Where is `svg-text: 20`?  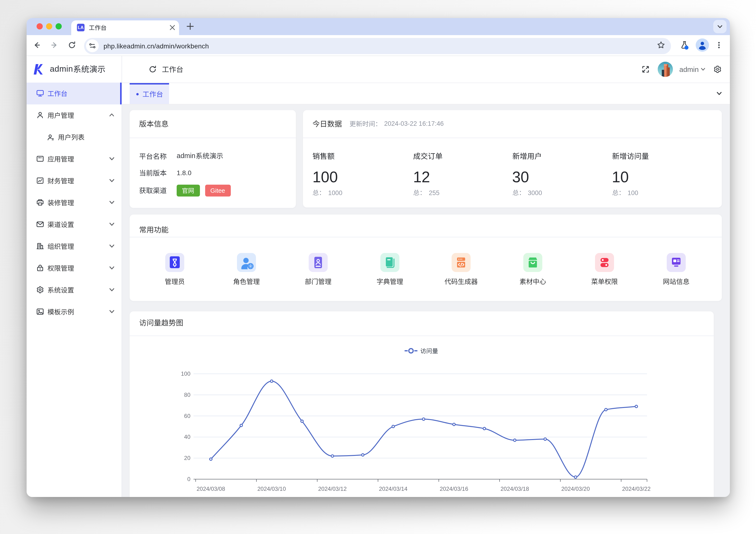 svg-text: 20 is located at coordinates (187, 458).